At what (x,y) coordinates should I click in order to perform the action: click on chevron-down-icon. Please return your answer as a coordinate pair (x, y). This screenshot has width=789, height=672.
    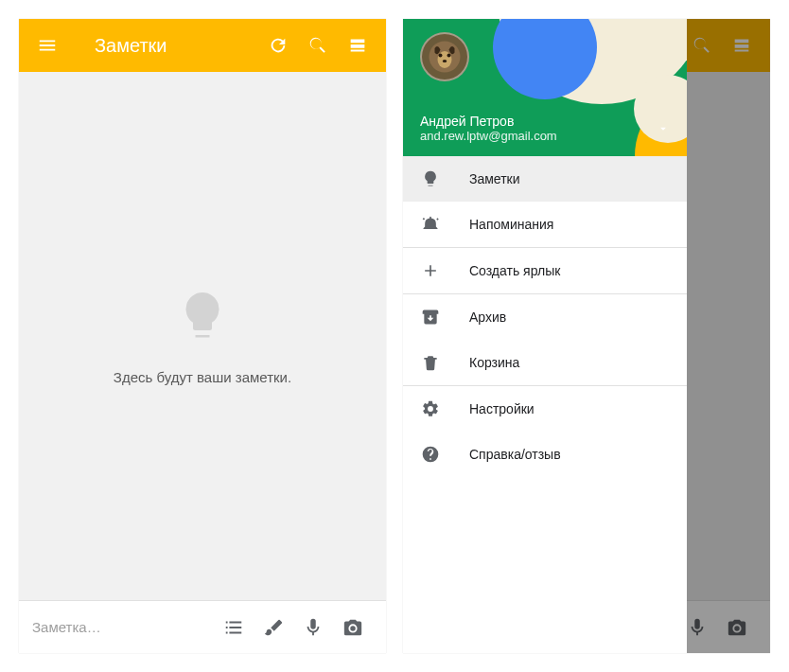
    Looking at the image, I should click on (663, 129).